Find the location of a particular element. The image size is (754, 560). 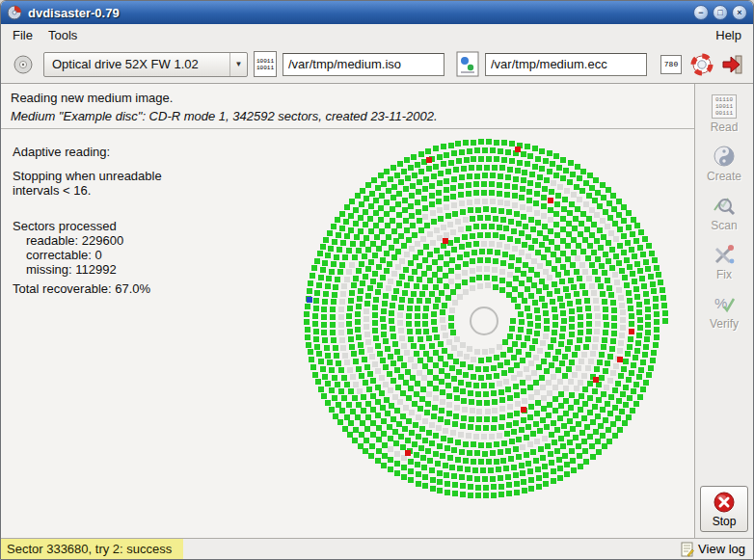

status-area: Reading new medium image. Medium "Exampl… is located at coordinates (347, 106).